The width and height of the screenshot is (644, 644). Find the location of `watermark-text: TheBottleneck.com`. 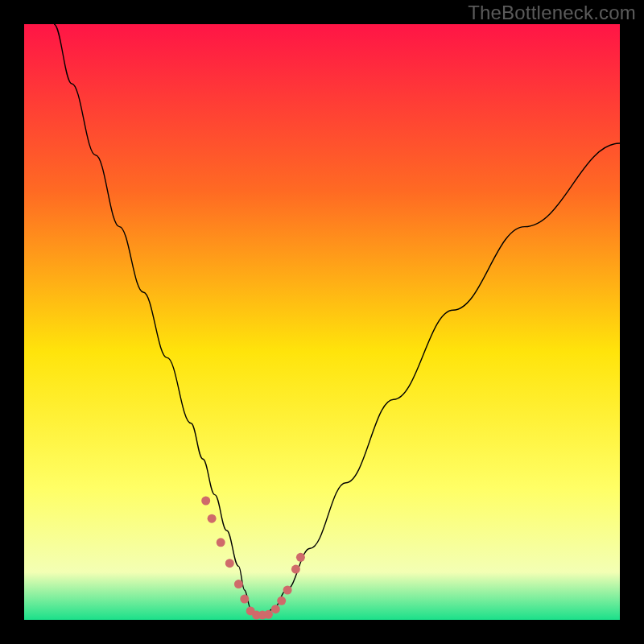

watermark-text: TheBottleneck.com is located at coordinates (552, 13).